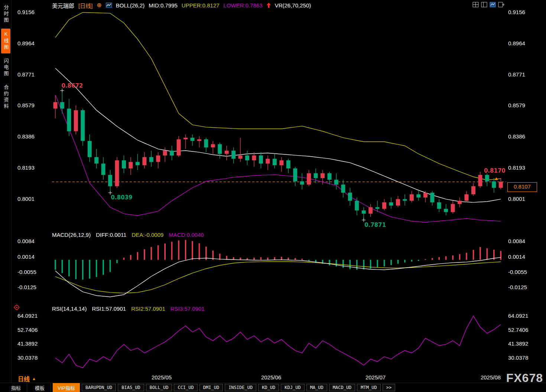 This screenshot has width=546, height=392. Describe the element at coordinates (518, 344) in the screenshot. I see `y-axis-label-right: 41.3892` at that location.